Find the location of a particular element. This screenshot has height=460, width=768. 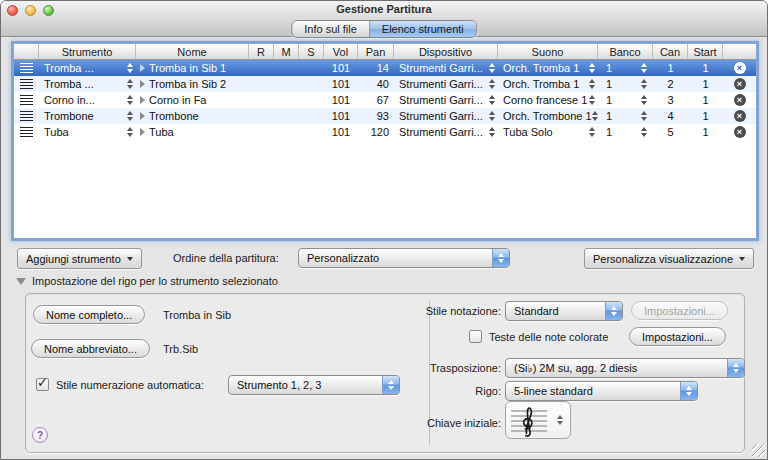

customize-view-label: Personalizza visualizzazione is located at coordinates (663, 259).